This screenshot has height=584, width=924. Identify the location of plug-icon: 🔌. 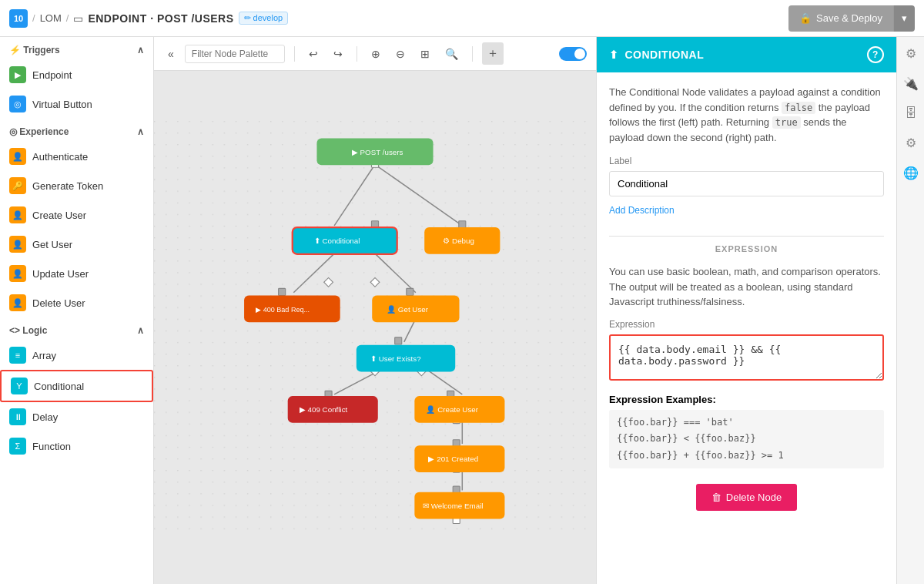
(911, 83).